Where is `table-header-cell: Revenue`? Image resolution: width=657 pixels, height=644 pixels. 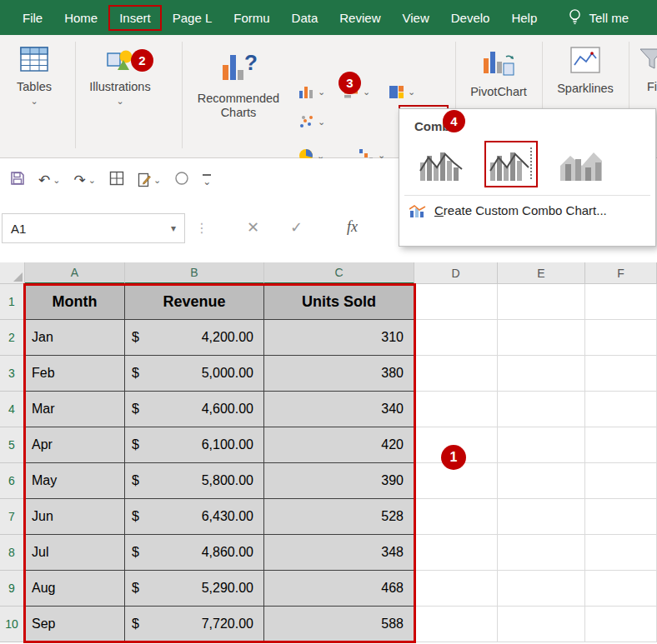 table-header-cell: Revenue is located at coordinates (195, 302).